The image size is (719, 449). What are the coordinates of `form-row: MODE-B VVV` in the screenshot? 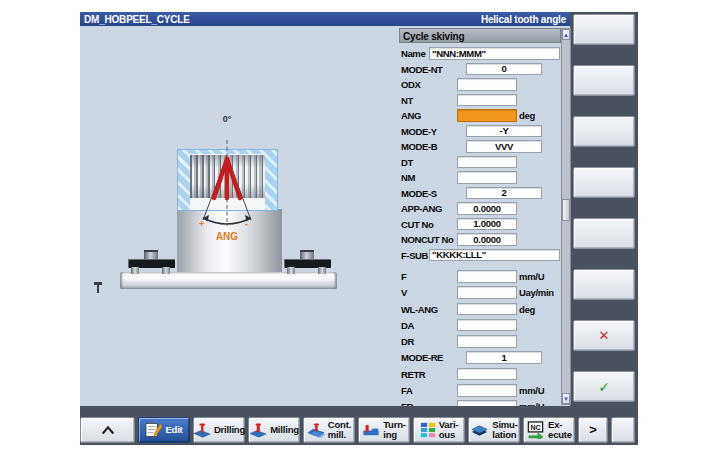 It's located at (485, 148).